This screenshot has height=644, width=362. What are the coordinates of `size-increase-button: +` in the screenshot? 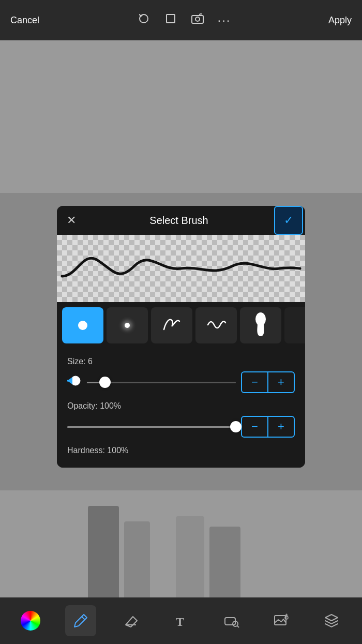 It's located at (281, 382).